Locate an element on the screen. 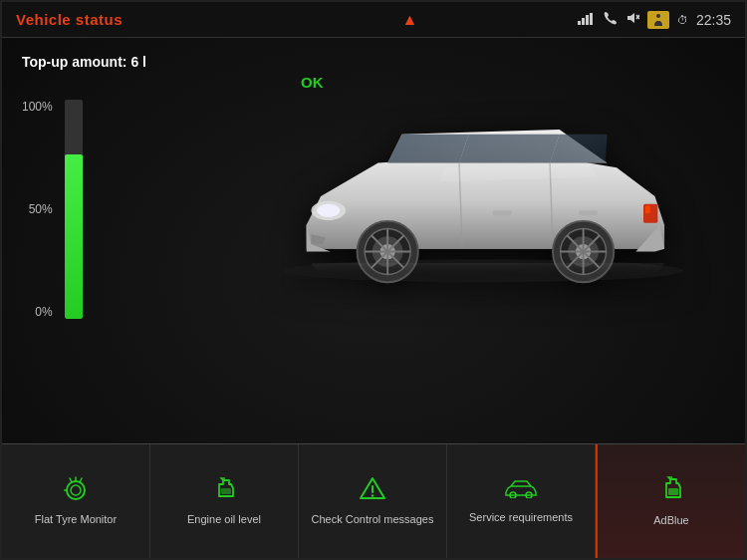  tab-adblue-label: AdBlue is located at coordinates (671, 520).